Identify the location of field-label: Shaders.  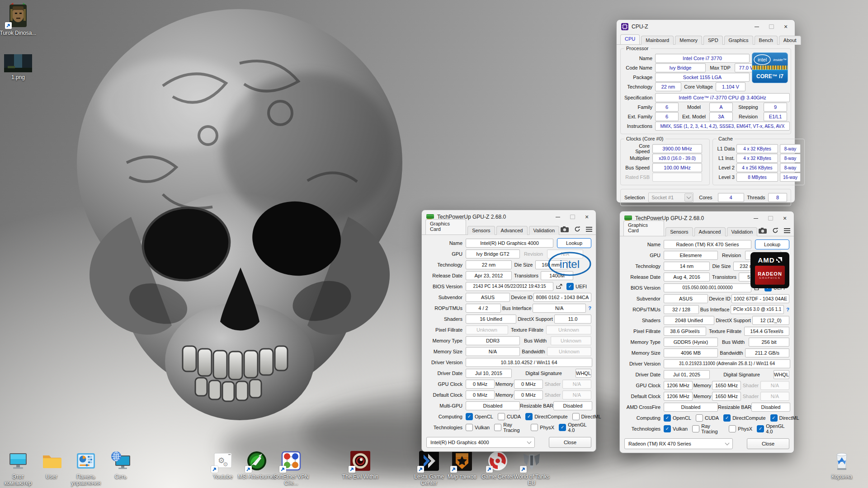
(644, 320).